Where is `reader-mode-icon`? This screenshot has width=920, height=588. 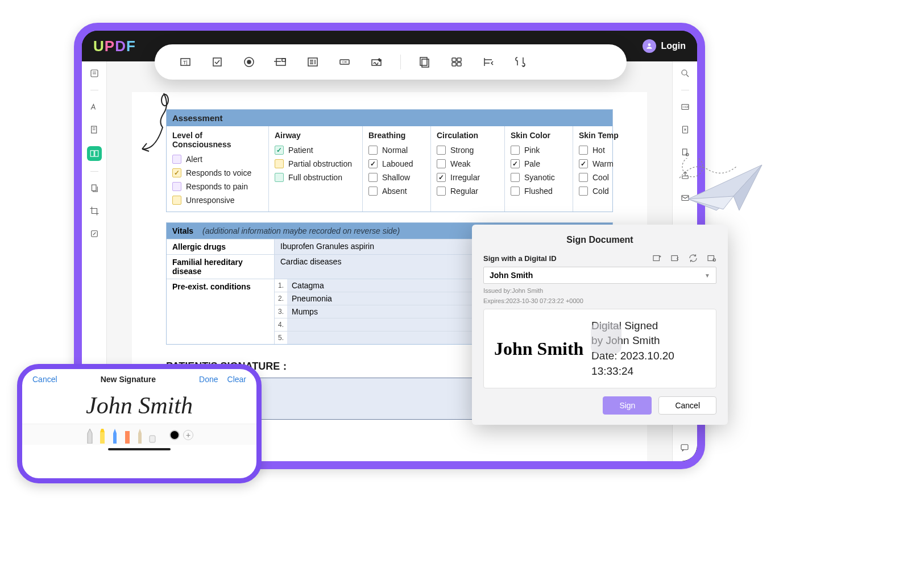
reader-mode-icon is located at coordinates (94, 73).